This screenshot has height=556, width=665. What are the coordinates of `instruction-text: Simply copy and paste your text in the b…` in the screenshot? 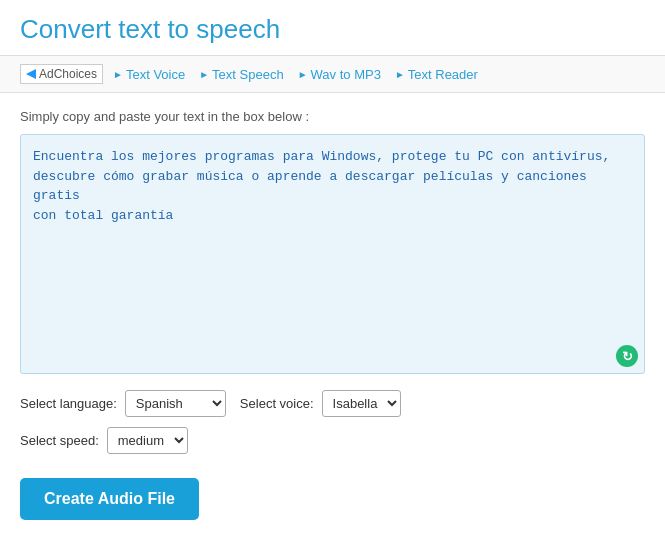 It's located at (332, 116).